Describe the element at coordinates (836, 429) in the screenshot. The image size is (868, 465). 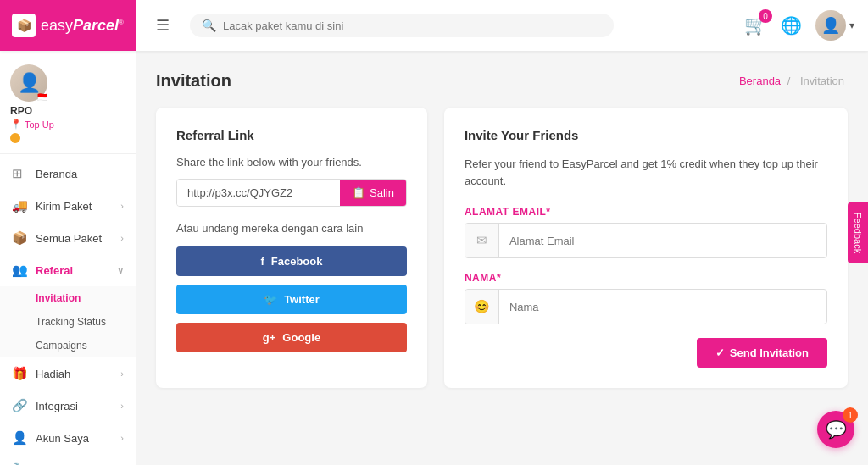
I see `chat-bubble: 💬 1` at that location.